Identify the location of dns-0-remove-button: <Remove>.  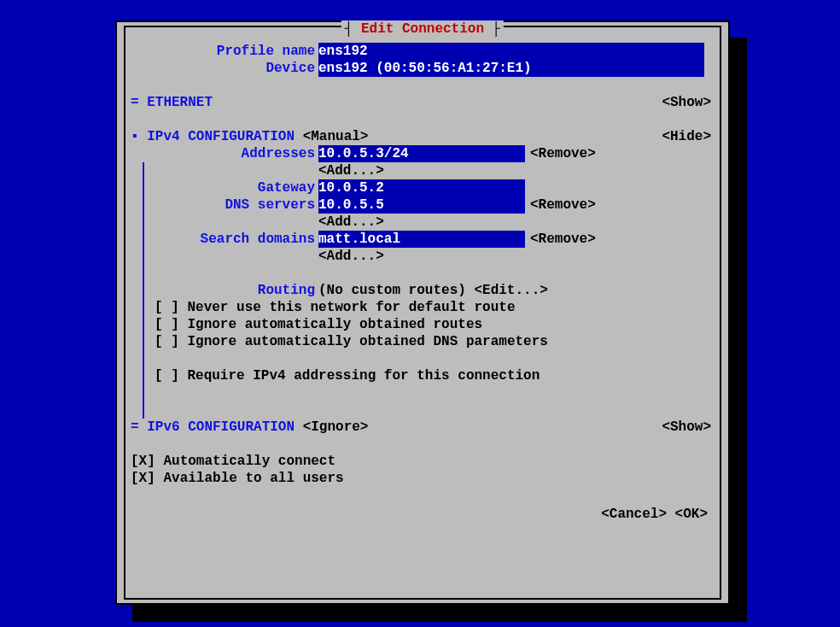
(560, 205).